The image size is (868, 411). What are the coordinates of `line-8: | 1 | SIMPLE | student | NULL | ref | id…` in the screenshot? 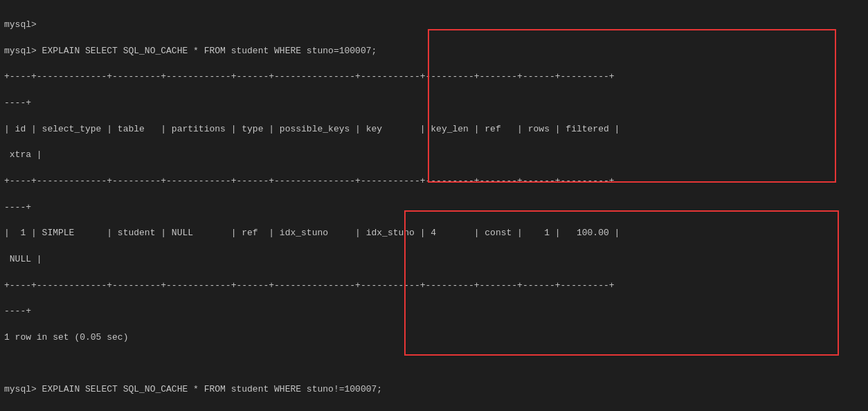 It's located at (434, 234).